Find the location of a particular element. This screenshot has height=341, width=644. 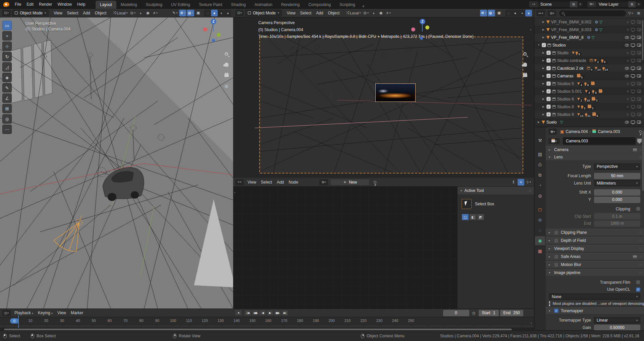

menu-window: Window is located at coordinates (64, 4).